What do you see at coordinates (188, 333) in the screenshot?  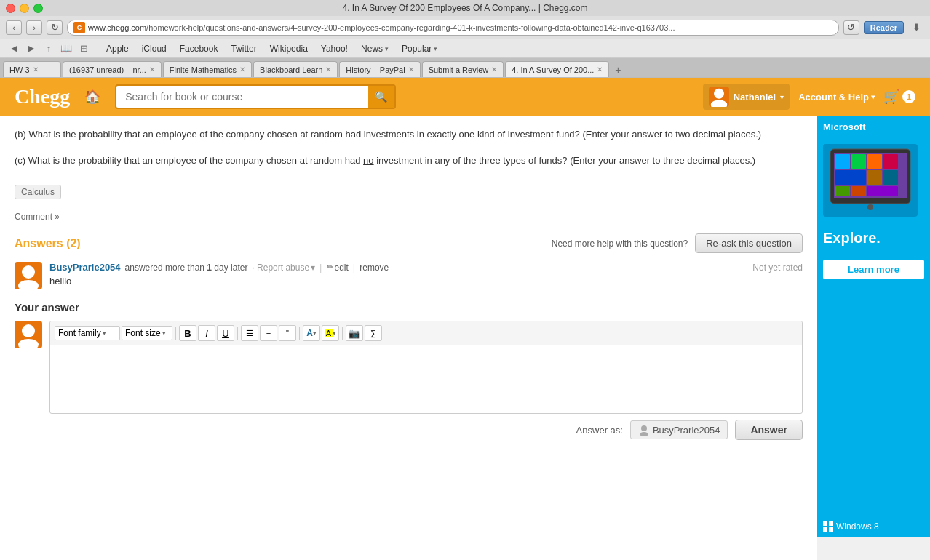 I see `bold-button: B` at bounding box center [188, 333].